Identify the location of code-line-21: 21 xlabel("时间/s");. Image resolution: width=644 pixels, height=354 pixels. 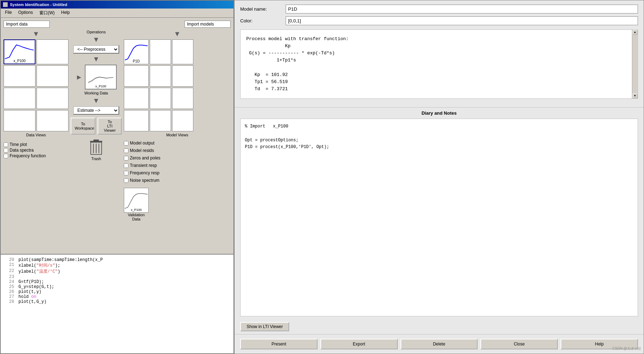
(117, 266).